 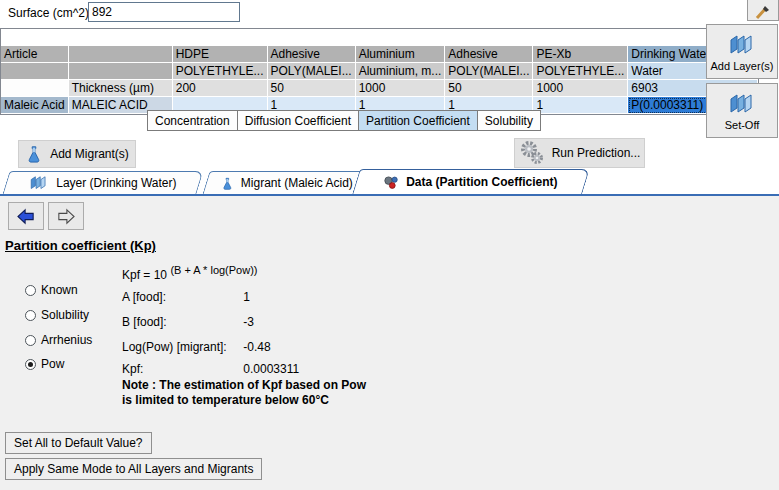 I want to click on surface-label: Surface (cm^2), so click(x=48, y=13).